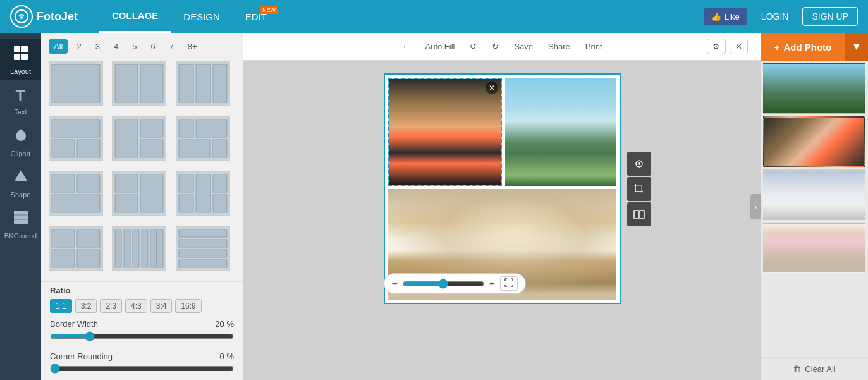  Describe the element at coordinates (78, 47) in the screenshot. I see `filter-tab-2: 2` at that location.